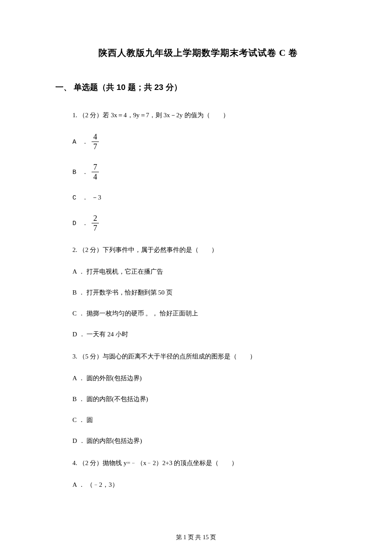  I want to click on fraction-numerator: 4, so click(95, 137).